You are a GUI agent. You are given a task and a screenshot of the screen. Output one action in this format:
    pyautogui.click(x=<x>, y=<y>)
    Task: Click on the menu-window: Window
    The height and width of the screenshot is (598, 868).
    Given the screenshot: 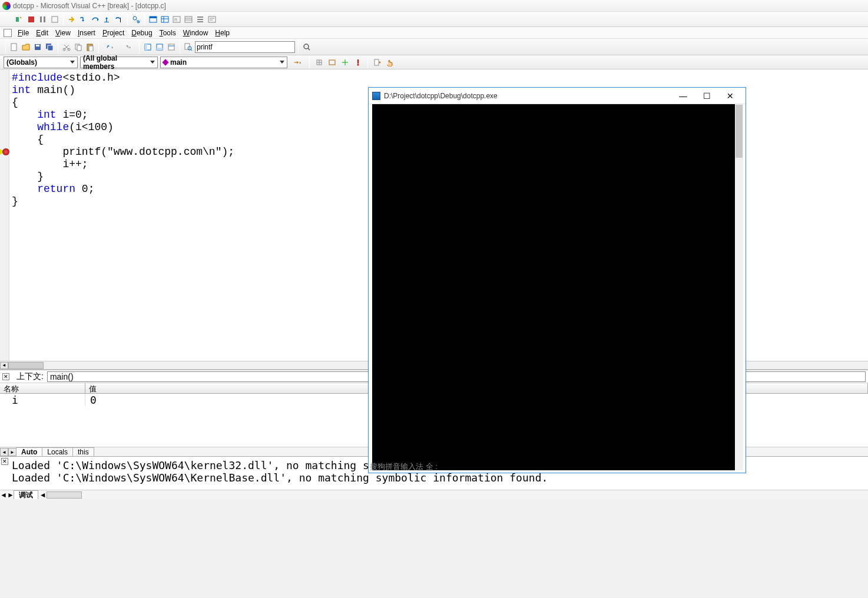 What is the action you would take?
    pyautogui.click(x=196, y=33)
    